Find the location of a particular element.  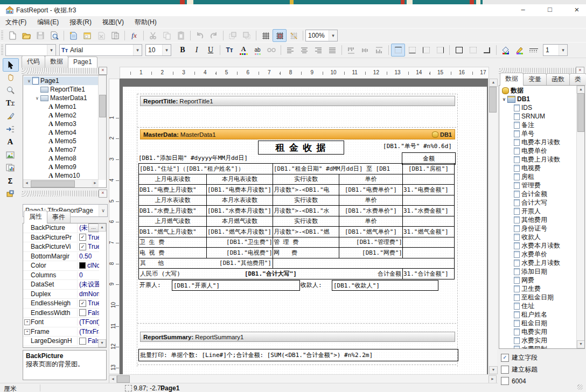

table-cell: 上月电表读数 is located at coordinates (173, 180).